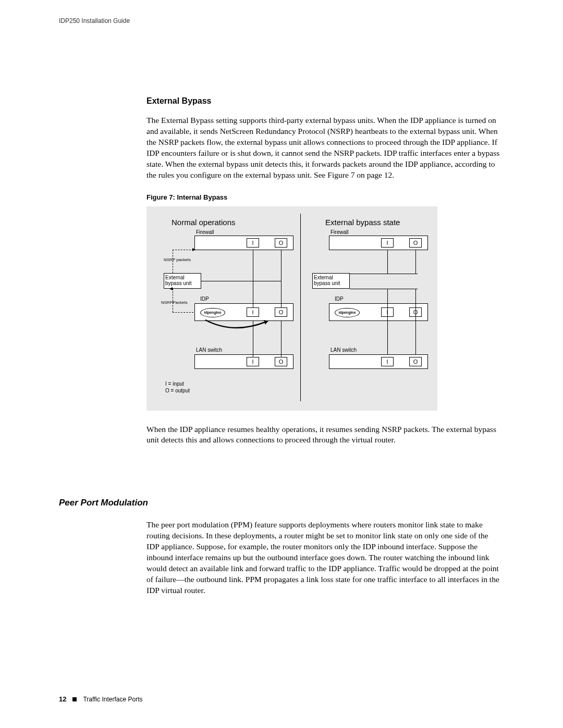 The width and height of the screenshot is (563, 728). I want to click on page-footer: 12 Traffic Interface Ports, so click(101, 699).